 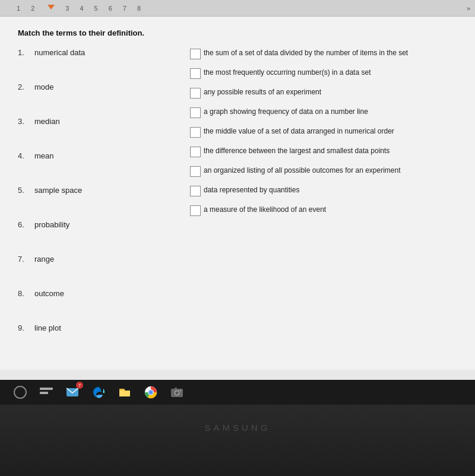 What do you see at coordinates (26, 224) in the screenshot?
I see `term-number-6: 6.` at bounding box center [26, 224].